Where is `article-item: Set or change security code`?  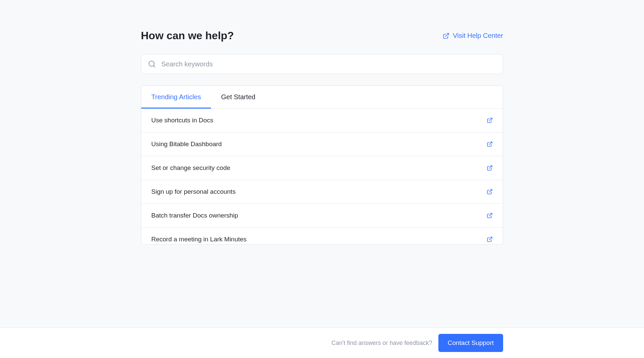 article-item: Set or change security code is located at coordinates (322, 168).